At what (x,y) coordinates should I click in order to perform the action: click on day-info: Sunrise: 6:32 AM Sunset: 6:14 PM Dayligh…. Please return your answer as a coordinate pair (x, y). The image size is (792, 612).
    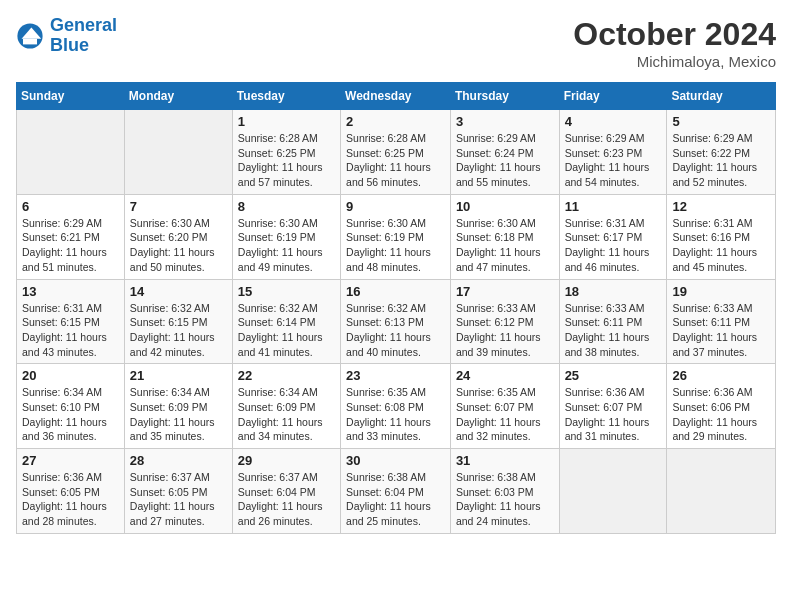
    Looking at the image, I should click on (286, 330).